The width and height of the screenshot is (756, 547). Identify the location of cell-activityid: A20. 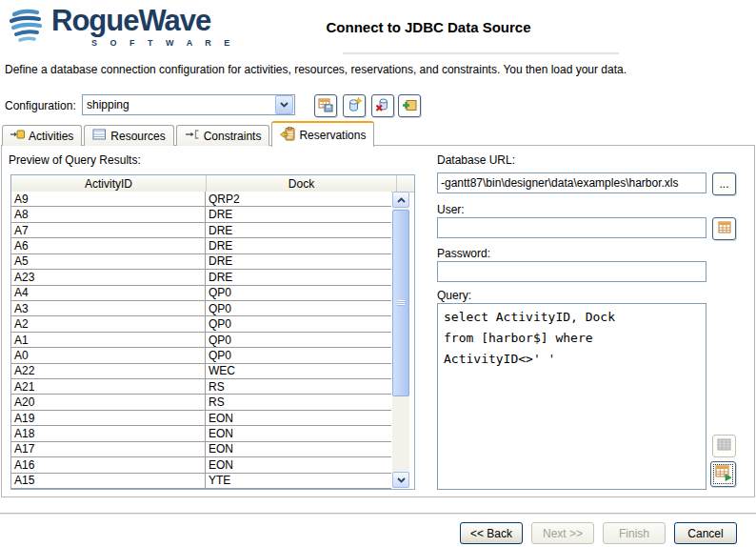
(109, 402).